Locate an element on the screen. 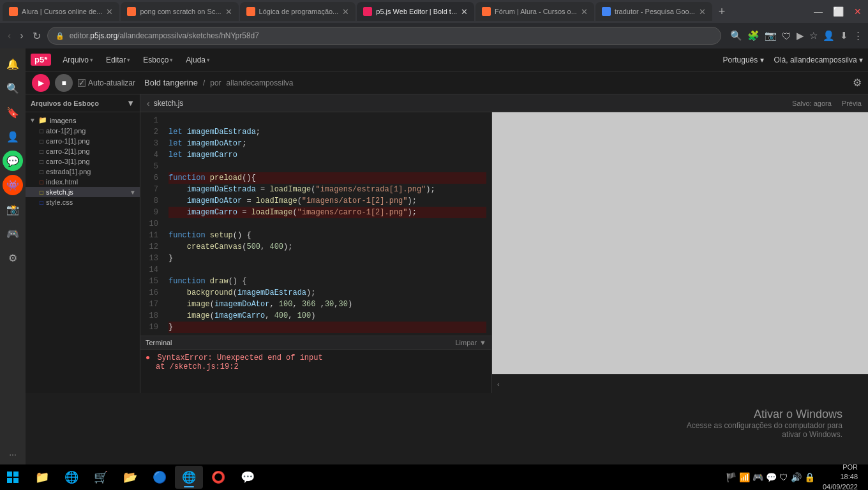 Image resolution: width=868 pixels, height=490 pixels. file-name-carro1: carro-1[1].png is located at coordinates (68, 141).